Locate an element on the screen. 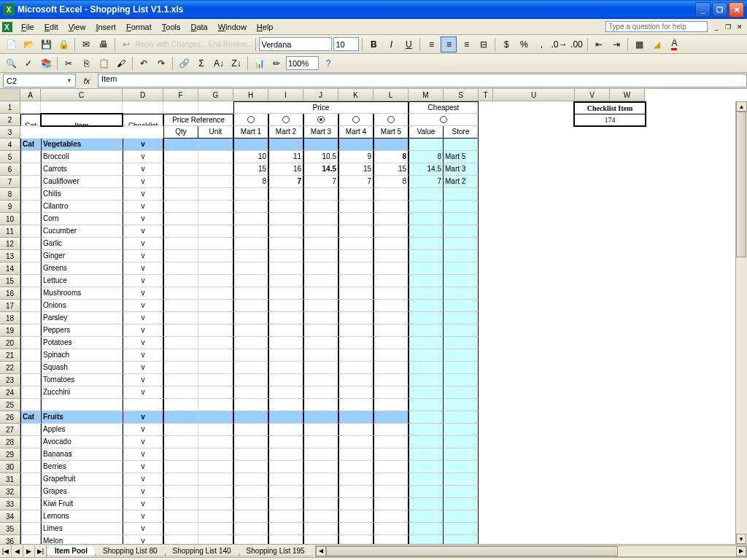 The width and height of the screenshot is (747, 560). row-header: 33 is located at coordinates (10, 505).